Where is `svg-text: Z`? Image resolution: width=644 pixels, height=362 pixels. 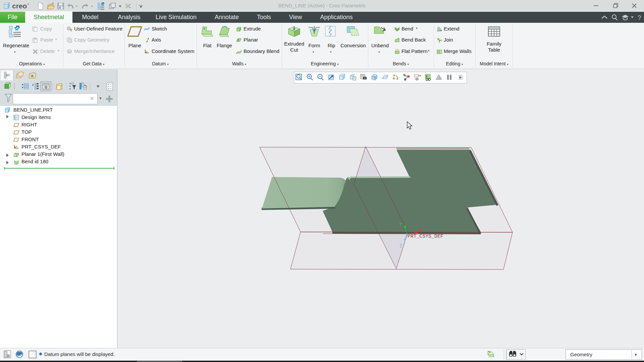 svg-text: Z is located at coordinates (401, 246).